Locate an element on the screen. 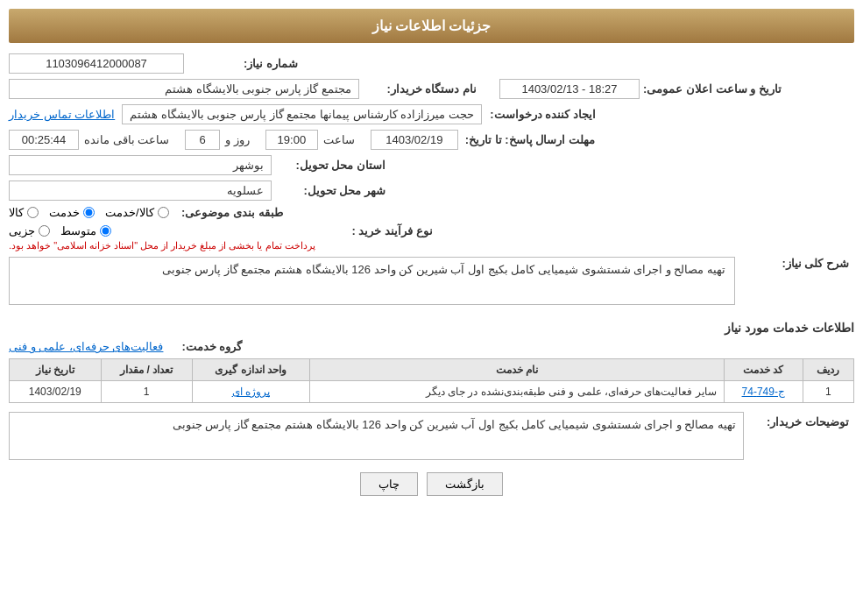 This screenshot has height=616, width=863. noe-farayand-label: نوع فرآیند خرید : is located at coordinates (376, 231).